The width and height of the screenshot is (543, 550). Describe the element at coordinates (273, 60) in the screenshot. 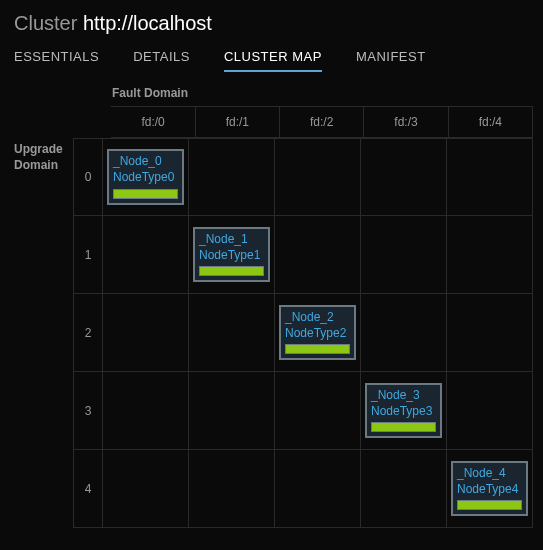

I see `tab-cluster-map: CLUSTER MAP` at that location.